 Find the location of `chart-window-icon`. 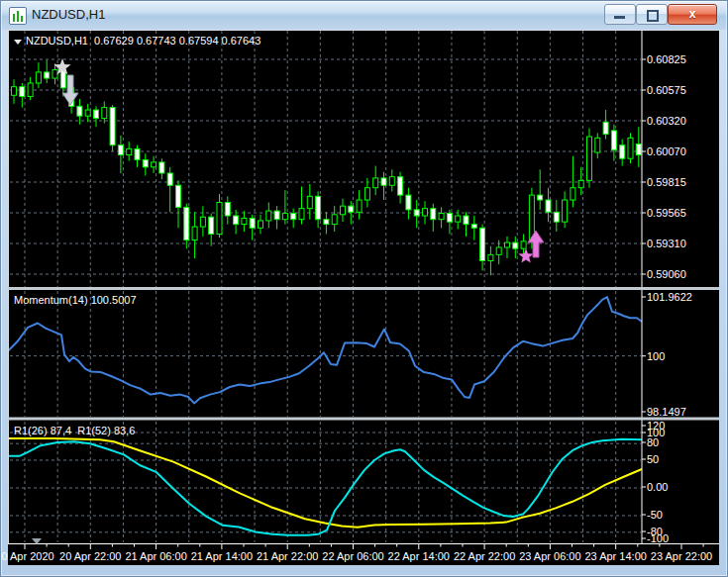

chart-window-icon is located at coordinates (18, 16).